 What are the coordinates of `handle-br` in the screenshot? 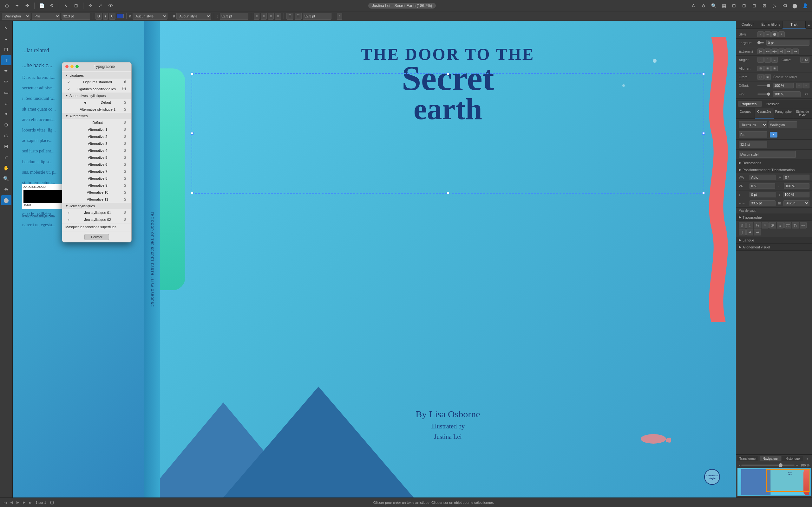 It's located at (703, 193).